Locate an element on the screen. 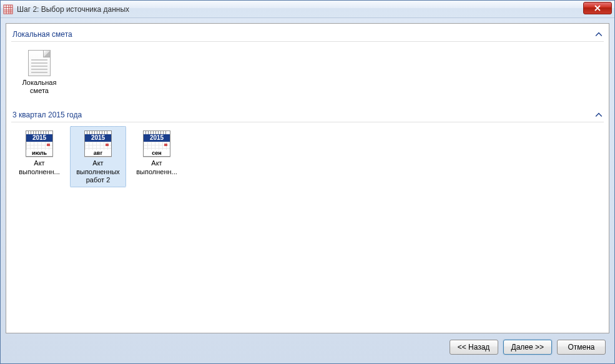 The width and height of the screenshot is (615, 364). file-label: Акт выполненных работ 2 is located at coordinates (98, 172).